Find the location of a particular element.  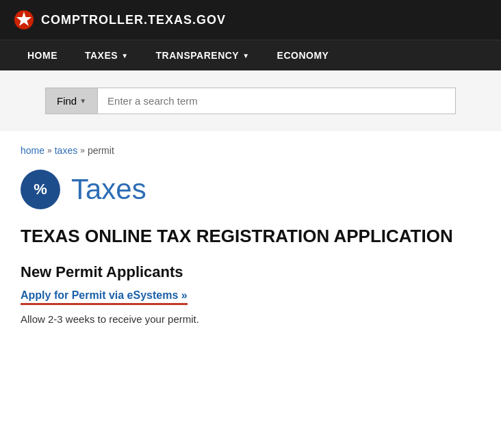

site-title: COMPTROLLER.TEXAS.GOV is located at coordinates (133, 21).